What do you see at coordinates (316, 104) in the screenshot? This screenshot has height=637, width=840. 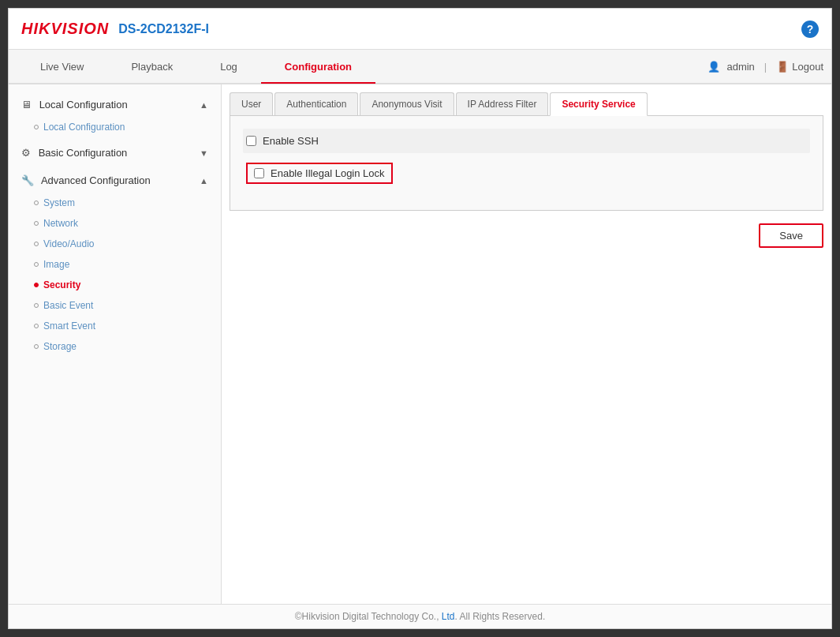 I see `sub-tab-authentication: Authentication` at bounding box center [316, 104].